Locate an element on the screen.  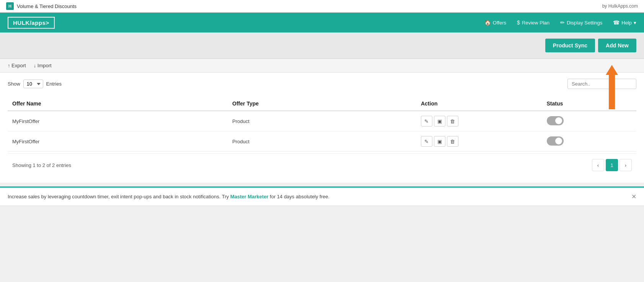
nav-link-display-settings: ✏ Display Settings is located at coordinates (581, 23).